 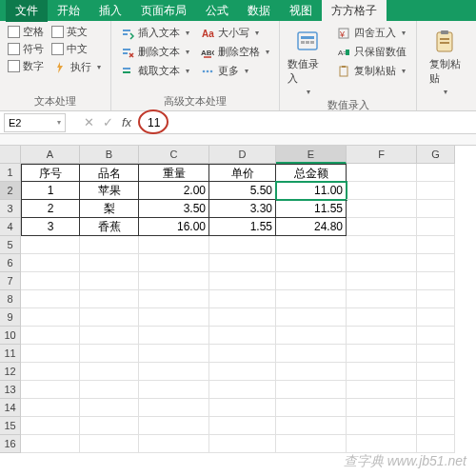 I want to click on cell: 5.50, so click(x=243, y=190).